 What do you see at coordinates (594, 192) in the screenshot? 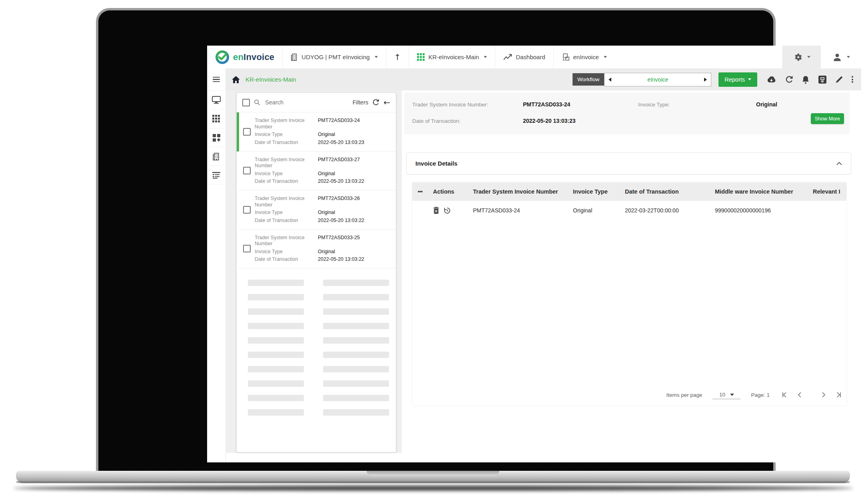
I see `column-header: Invoice Type` at bounding box center [594, 192].